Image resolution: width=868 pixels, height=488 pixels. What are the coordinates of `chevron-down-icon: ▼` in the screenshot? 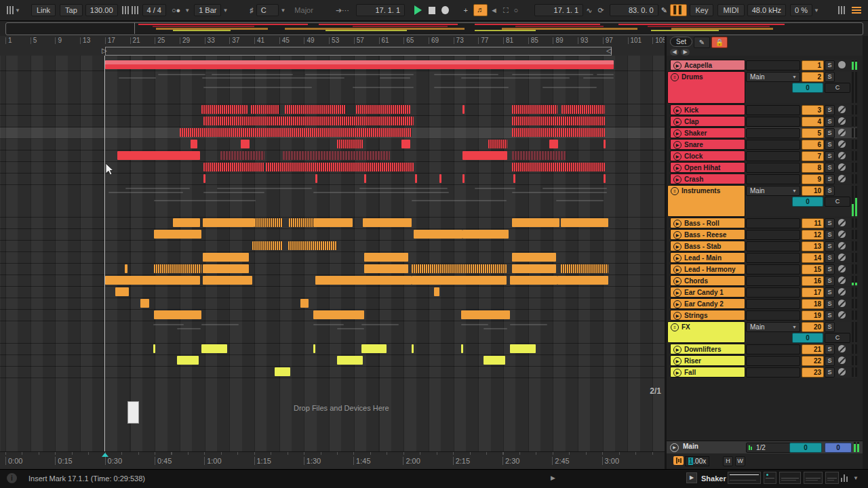 It's located at (18, 11).